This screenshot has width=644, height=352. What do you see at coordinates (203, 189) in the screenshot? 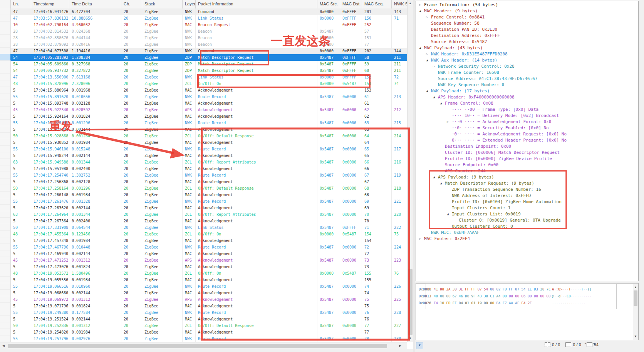
I see `table-row: 5017:04:17.2581640.00129620ZigBeeZCLOn/O…` at bounding box center [203, 189].